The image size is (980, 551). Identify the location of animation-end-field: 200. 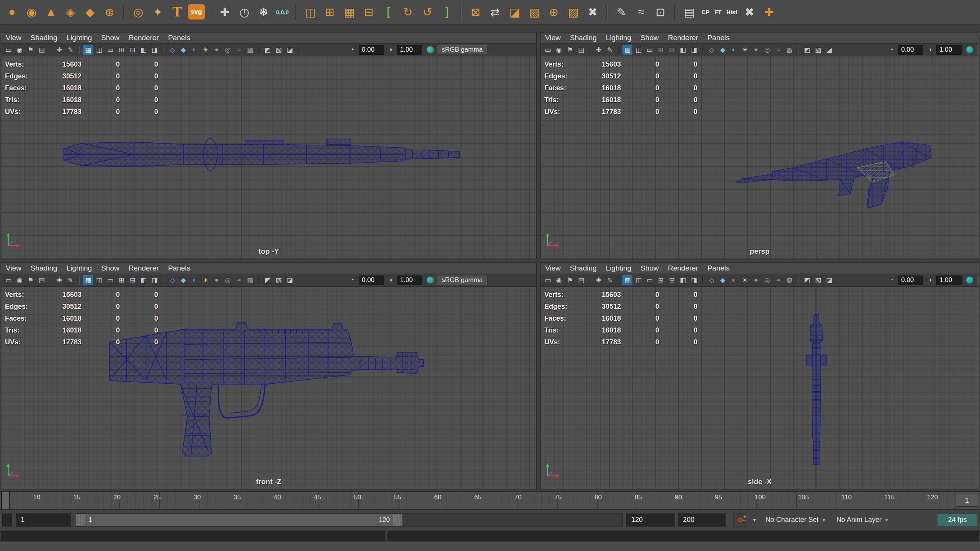
(702, 520).